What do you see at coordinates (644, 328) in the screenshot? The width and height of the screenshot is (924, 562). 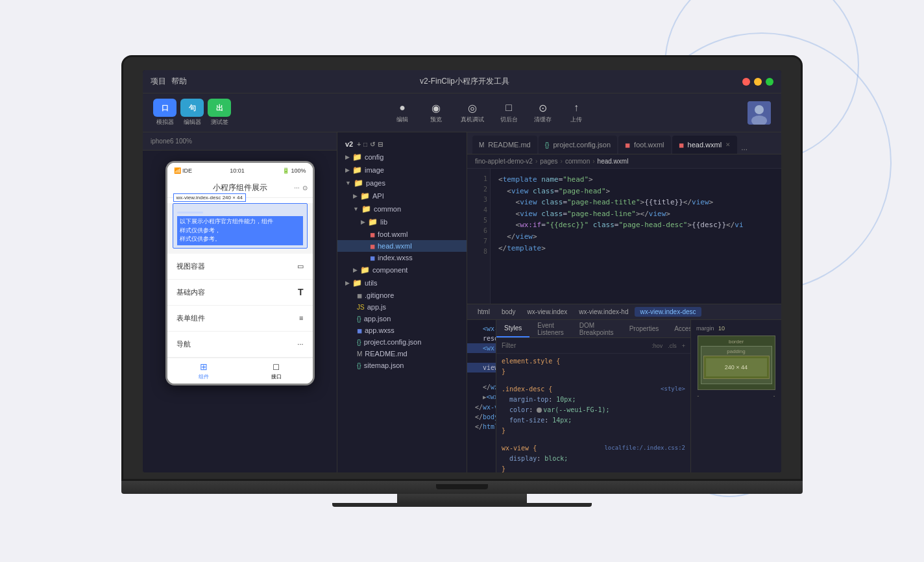 I see `tab-properties: Properties` at bounding box center [644, 328].